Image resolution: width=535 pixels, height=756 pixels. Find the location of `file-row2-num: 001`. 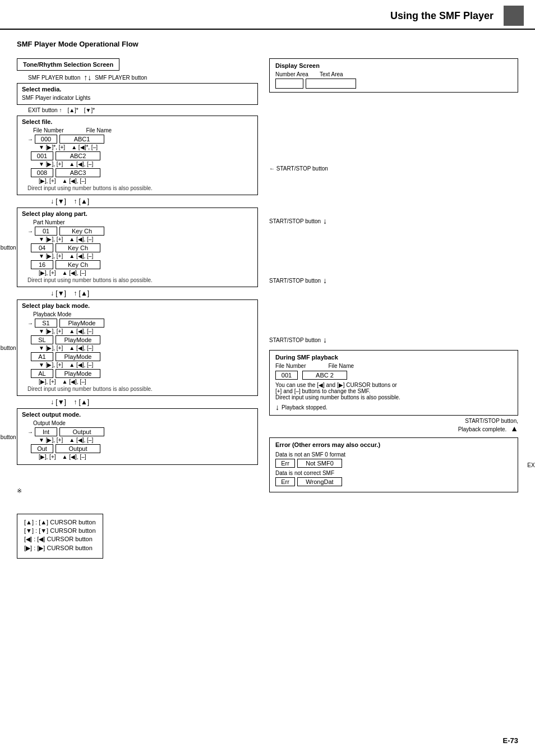

file-row2-num: 001 is located at coordinates (42, 156).